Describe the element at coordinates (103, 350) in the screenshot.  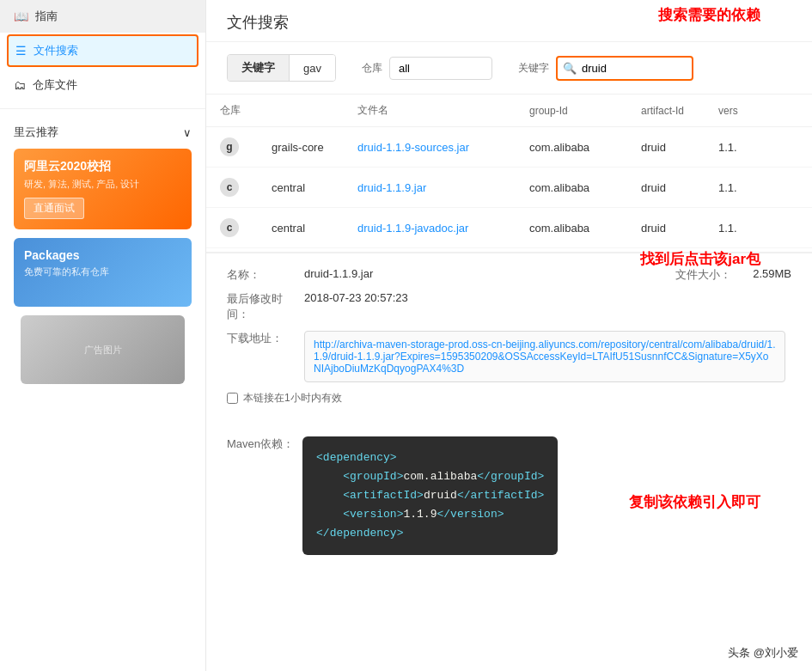
I see `sidebar-ad-image: 广告图片` at that location.